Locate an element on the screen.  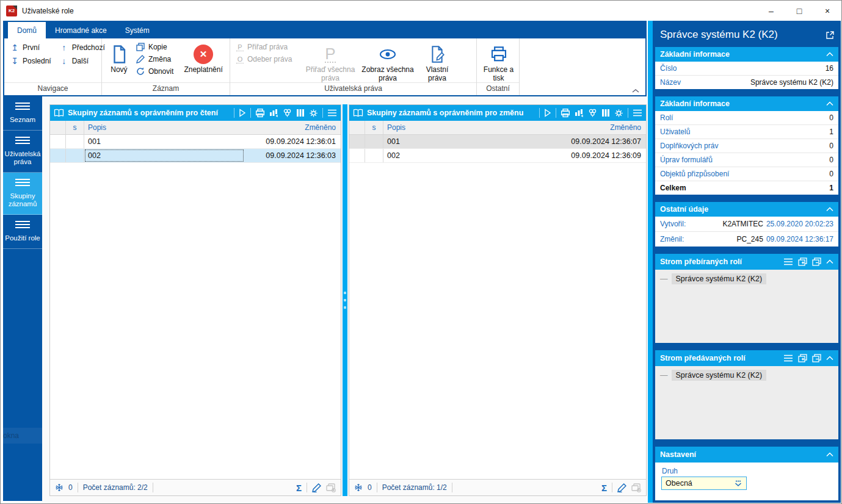
assign-rights-button: P Přiřaď práva is located at coordinates (267, 47).